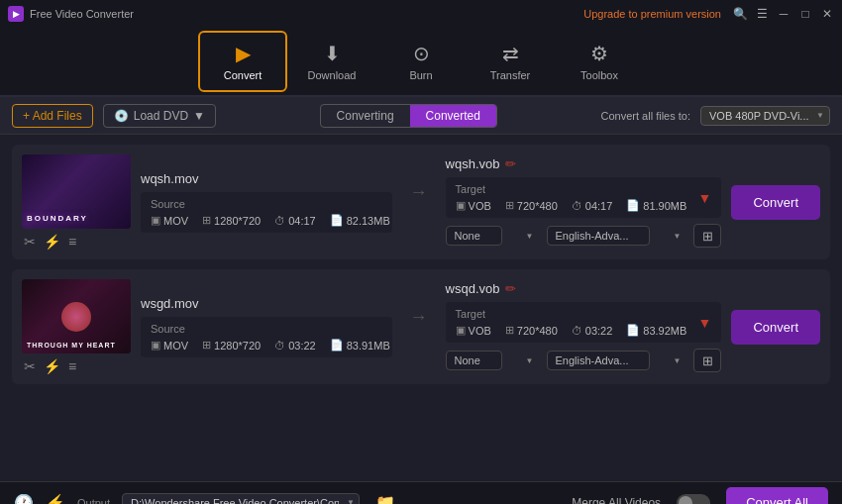 This screenshot has width=842, height=504. Describe the element at coordinates (160, 116) in the screenshot. I see `load-dvd-label: Load DVD` at that location.